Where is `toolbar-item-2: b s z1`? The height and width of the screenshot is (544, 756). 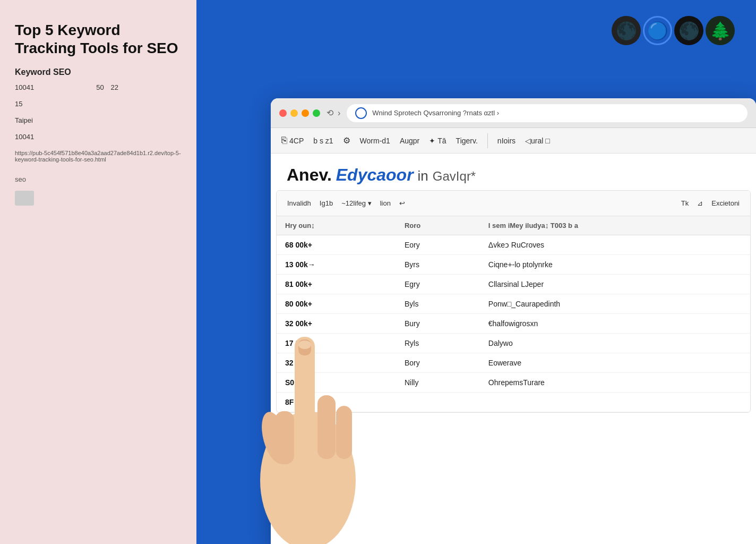 toolbar-item-2: b s z1 is located at coordinates (323, 141).